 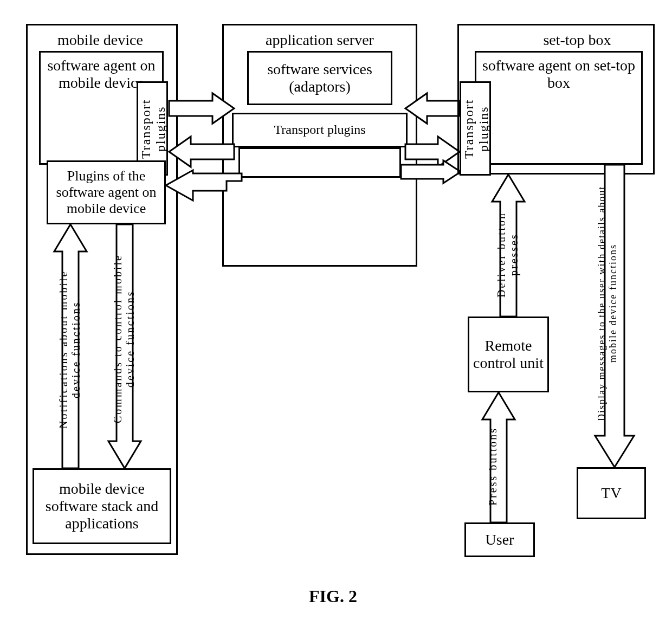 What do you see at coordinates (508, 354) in the screenshot?
I see `remote-control-label: Remote control unit` at bounding box center [508, 354].